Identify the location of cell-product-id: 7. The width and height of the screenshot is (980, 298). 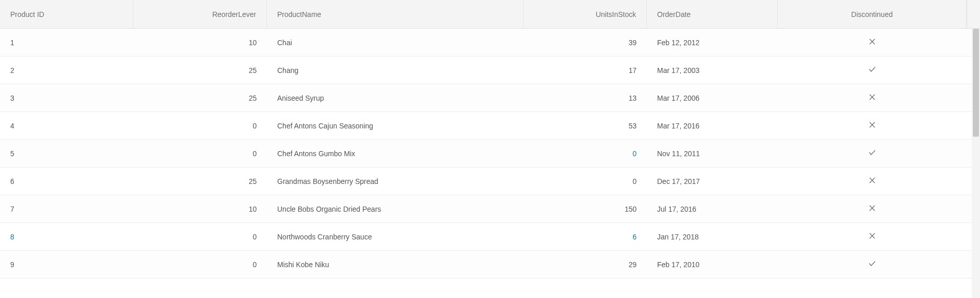
(67, 209).